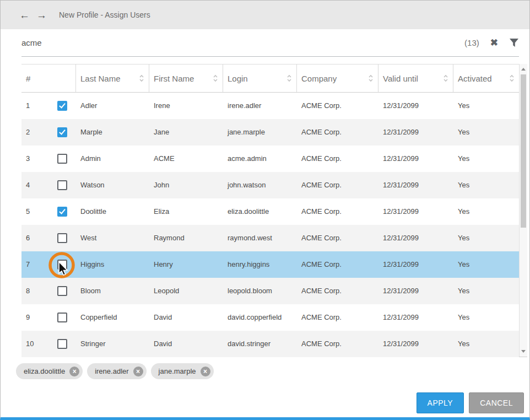  Describe the element at coordinates (491, 43) in the screenshot. I see `search-actions: (13) ✖` at that location.